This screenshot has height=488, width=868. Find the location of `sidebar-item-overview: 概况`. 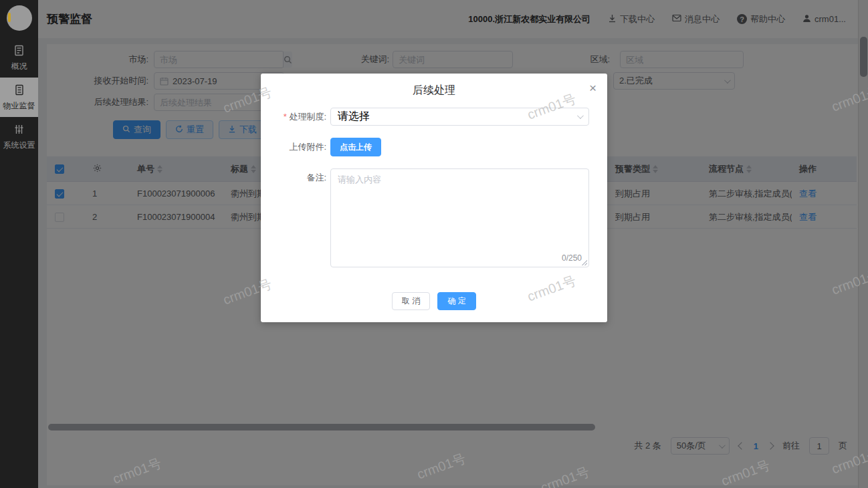

sidebar-item-overview: 概况 is located at coordinates (19, 57).